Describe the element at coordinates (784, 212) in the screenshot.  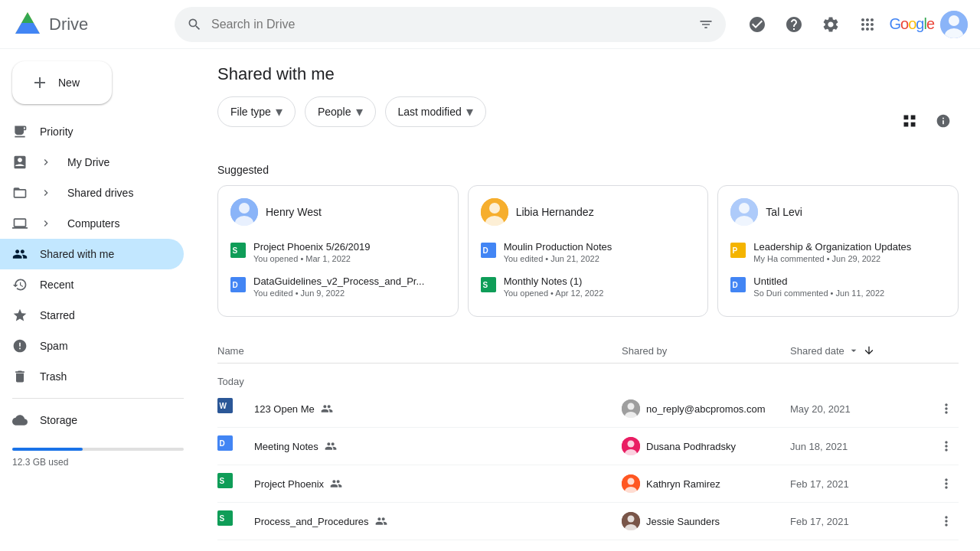
I see `person-name: Tal Levi` at that location.